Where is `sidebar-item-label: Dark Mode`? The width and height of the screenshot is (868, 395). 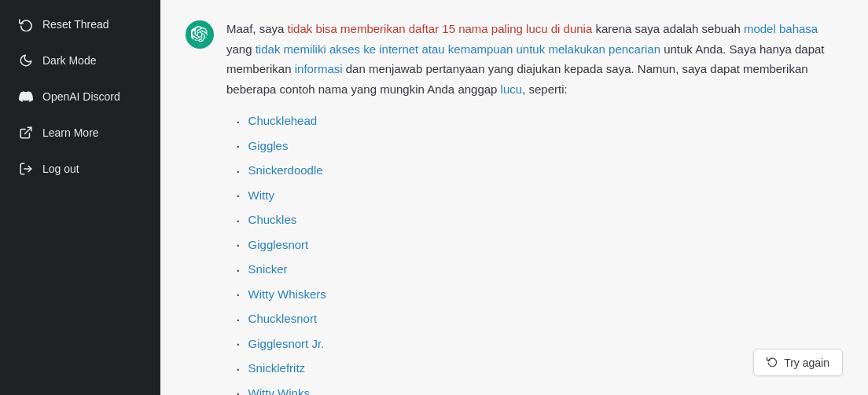 sidebar-item-label: Dark Mode is located at coordinates (69, 60).